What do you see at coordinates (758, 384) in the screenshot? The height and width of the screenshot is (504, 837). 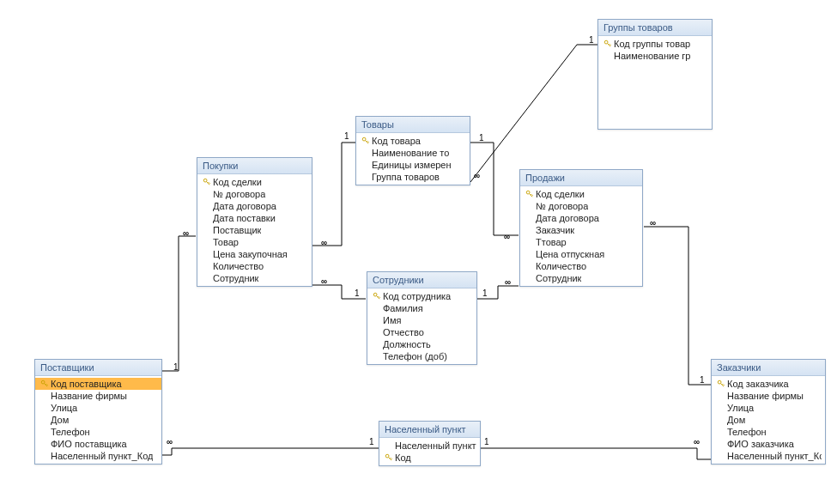 I see `field-label: Код заказчика` at bounding box center [758, 384].